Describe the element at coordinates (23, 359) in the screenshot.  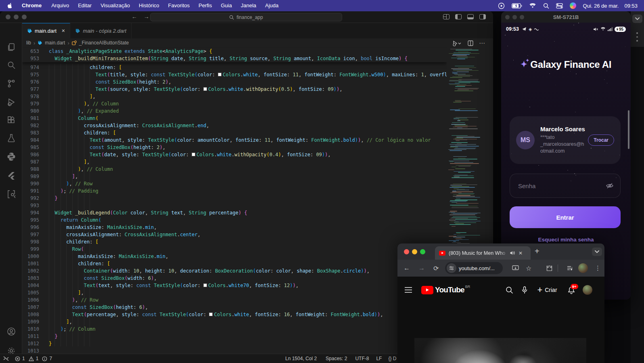
I see `error-count: 1` at that location.